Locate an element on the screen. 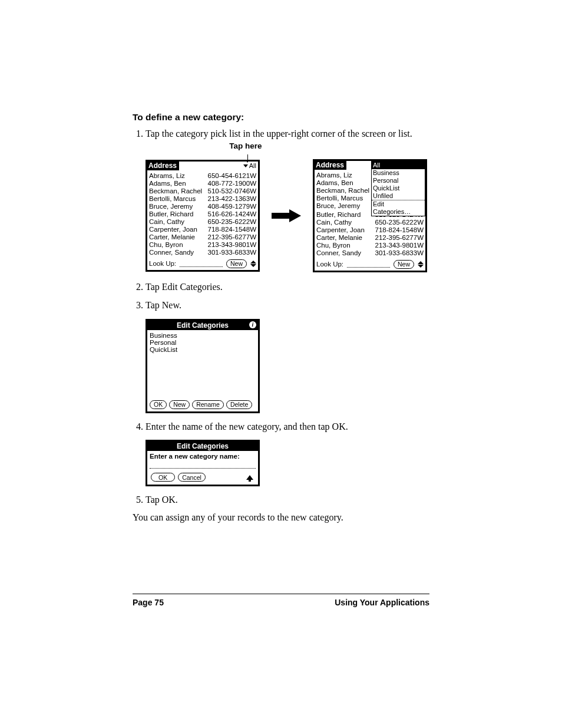 The height and width of the screenshot is (728, 562). section-heading: To define a new category: is located at coordinates (281, 117).